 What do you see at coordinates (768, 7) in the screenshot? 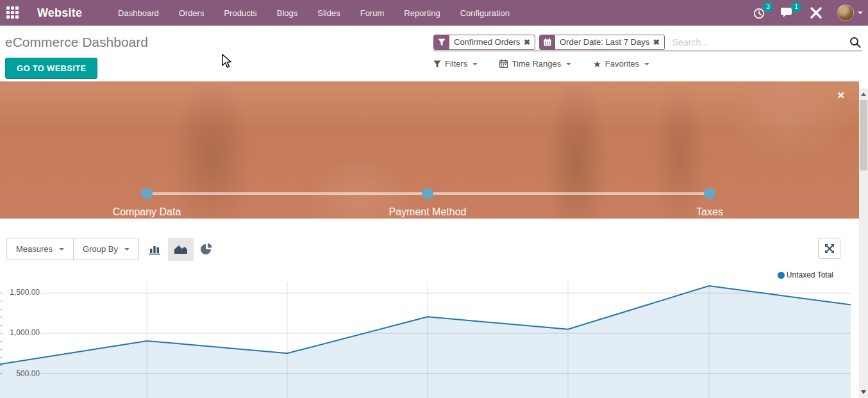
I see `activity-count-badge: 3` at bounding box center [768, 7].